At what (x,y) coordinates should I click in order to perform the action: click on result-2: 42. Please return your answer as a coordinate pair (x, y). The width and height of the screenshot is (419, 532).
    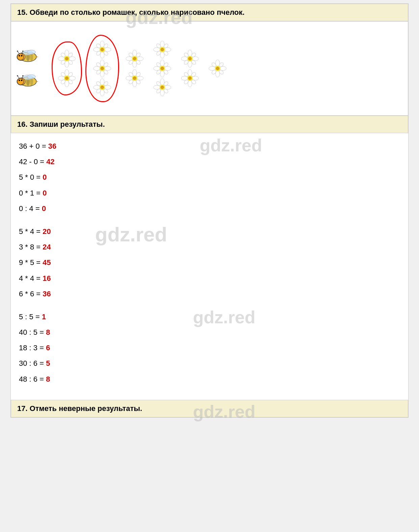
    Looking at the image, I should click on (50, 162).